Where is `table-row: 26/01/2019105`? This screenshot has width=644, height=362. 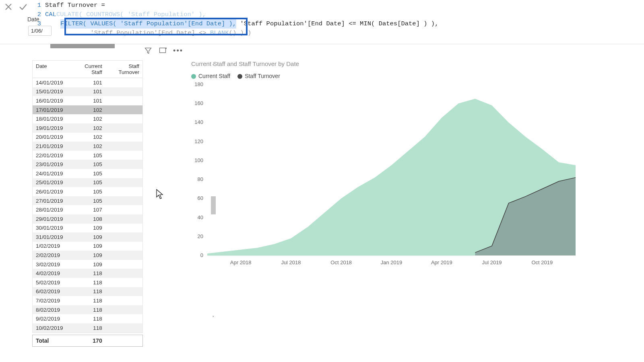 table-row: 26/01/2019105 is located at coordinates (88, 191).